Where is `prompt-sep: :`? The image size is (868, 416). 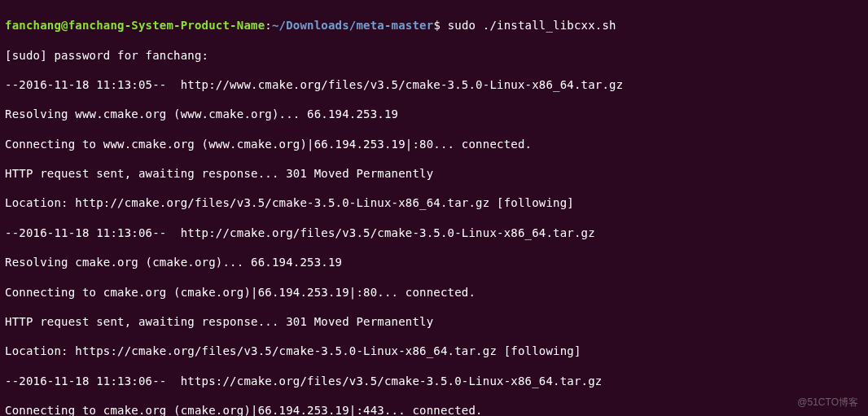 prompt-sep: : is located at coordinates (269, 25).